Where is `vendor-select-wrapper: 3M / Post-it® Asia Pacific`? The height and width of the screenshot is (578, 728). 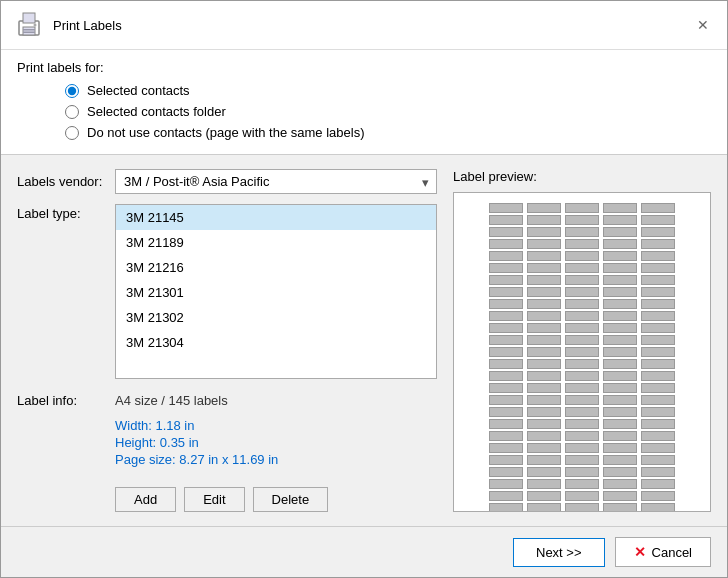 vendor-select-wrapper: 3M / Post-it® Asia Pacific is located at coordinates (276, 182).